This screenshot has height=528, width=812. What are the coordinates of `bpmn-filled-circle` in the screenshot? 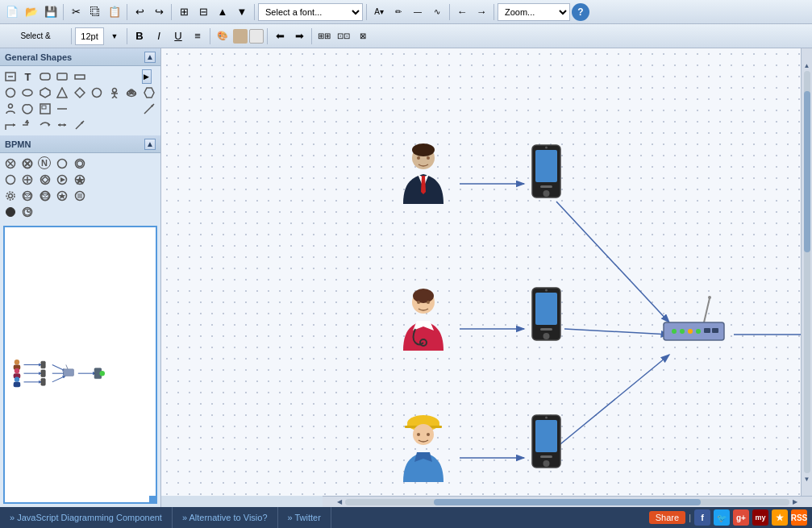 It's located at (10, 212).